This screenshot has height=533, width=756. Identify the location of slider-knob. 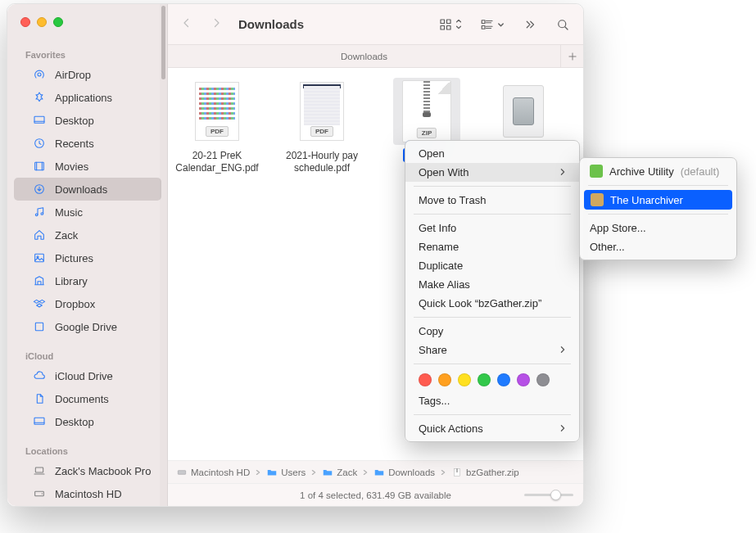
(555, 495).